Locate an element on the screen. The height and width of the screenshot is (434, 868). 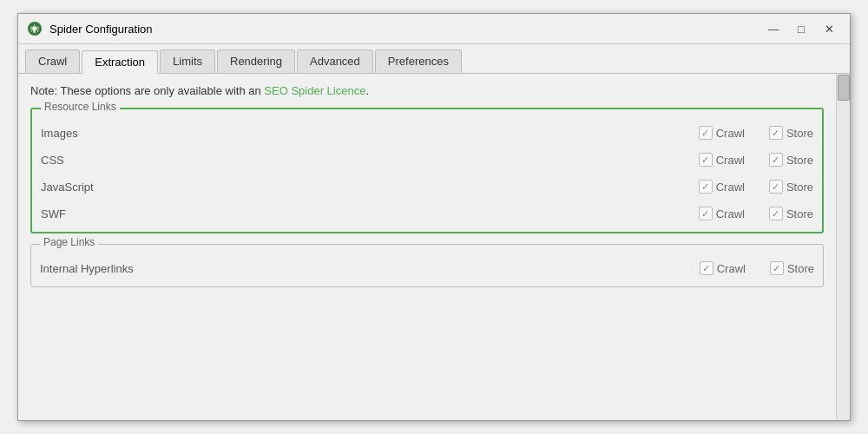
tab-bar: Crawl Extraction Limits Rendering Advanc… is located at coordinates (434, 59).